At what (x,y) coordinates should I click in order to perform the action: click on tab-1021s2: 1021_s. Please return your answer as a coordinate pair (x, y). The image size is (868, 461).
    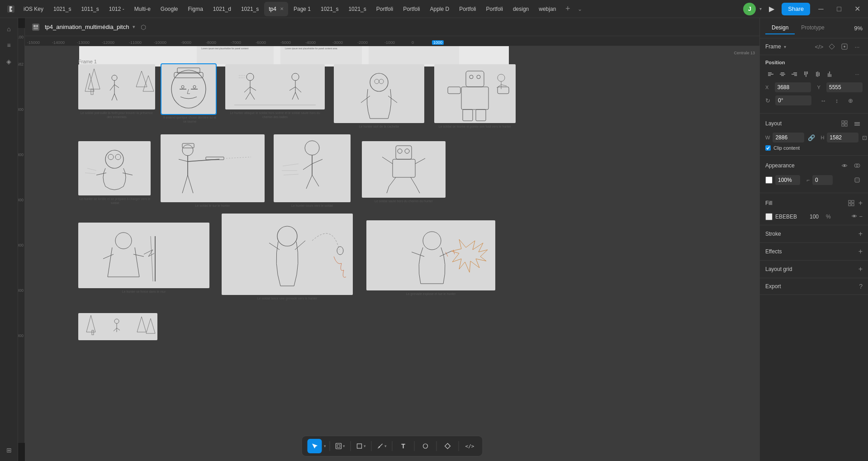
    Looking at the image, I should click on (250, 9).